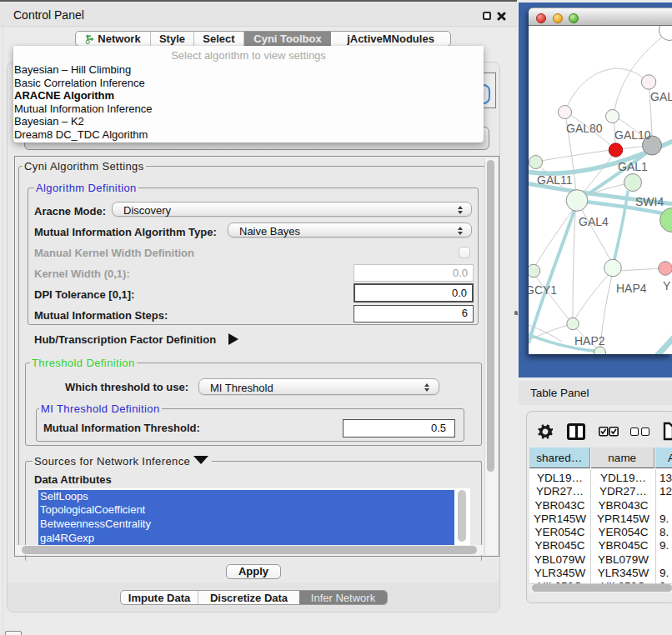  I want to click on svg-text: GAL11, so click(555, 180).